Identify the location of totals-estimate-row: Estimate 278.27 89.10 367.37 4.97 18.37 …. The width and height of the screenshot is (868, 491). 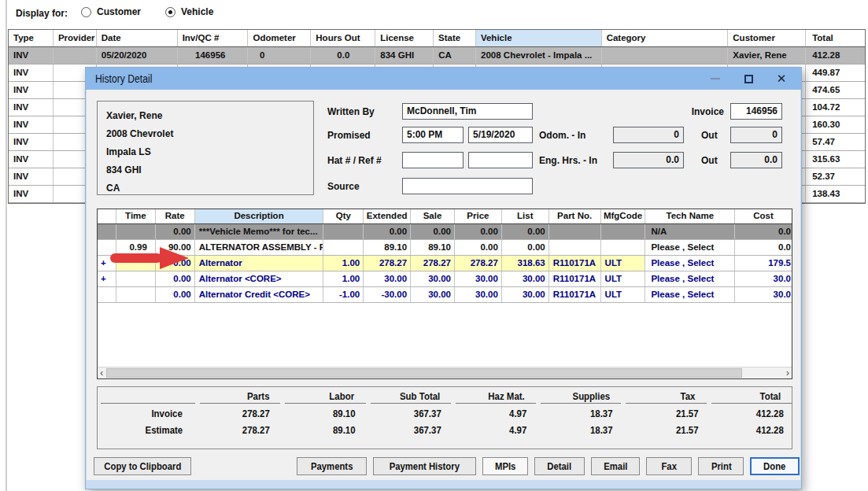
(445, 430).